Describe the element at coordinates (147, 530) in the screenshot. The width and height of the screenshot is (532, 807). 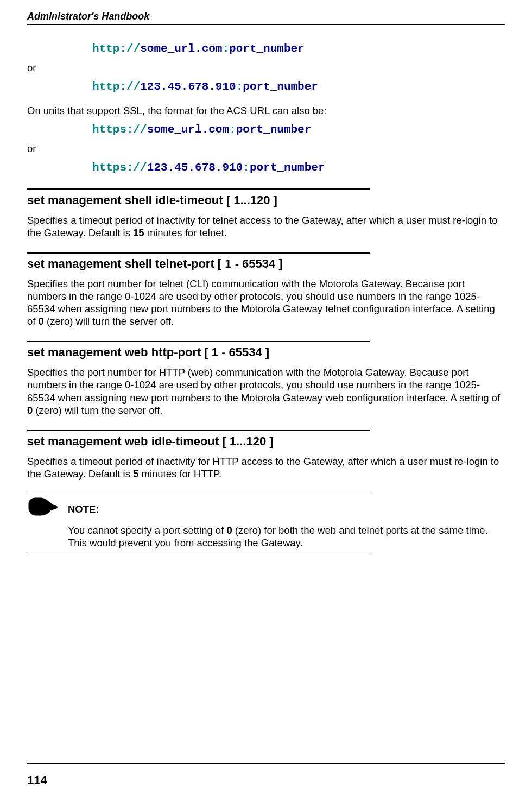
I see `note-part: You cannot specify a port setting of` at that location.